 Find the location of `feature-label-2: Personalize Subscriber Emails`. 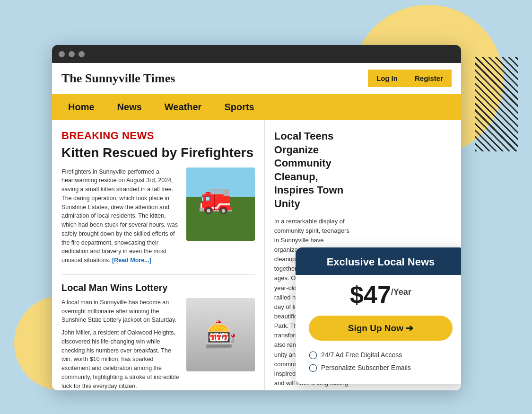

feature-label-2: Personalize Subscriber Emails is located at coordinates (366, 368).